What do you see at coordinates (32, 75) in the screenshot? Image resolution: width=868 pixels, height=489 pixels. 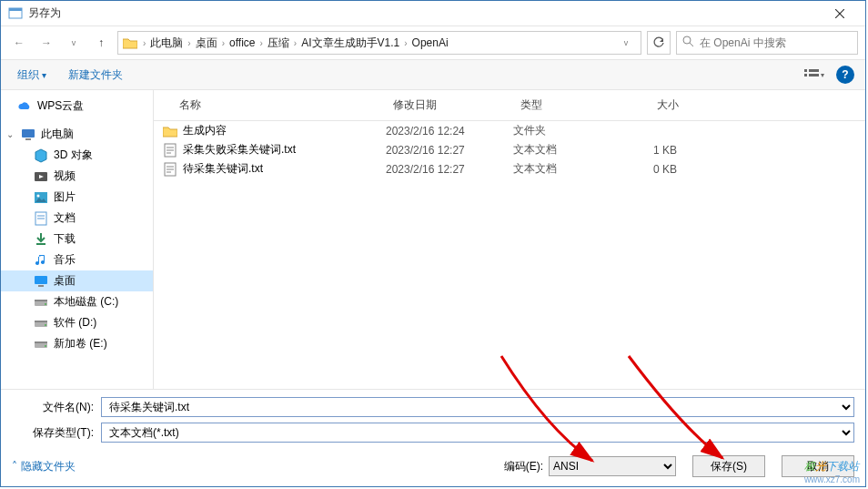 I see `organize-menu: 组织` at bounding box center [32, 75].